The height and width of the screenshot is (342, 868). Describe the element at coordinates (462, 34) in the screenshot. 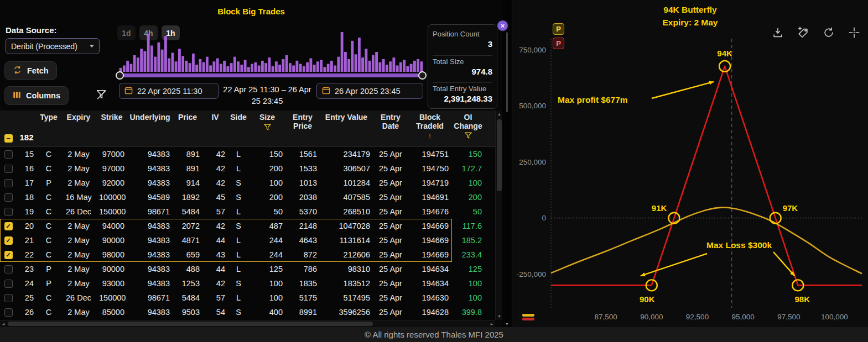

I see `position-count-label: Position Count` at that location.